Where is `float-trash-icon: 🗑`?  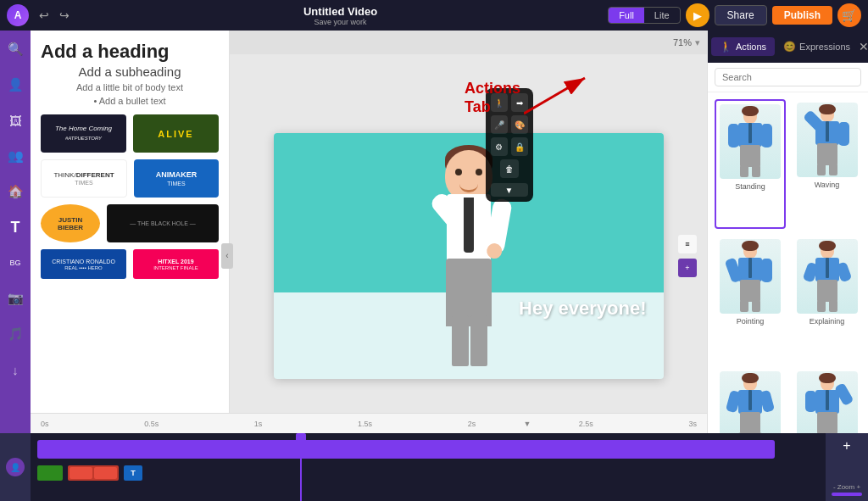 float-trash-icon: 🗑 is located at coordinates (509, 169).